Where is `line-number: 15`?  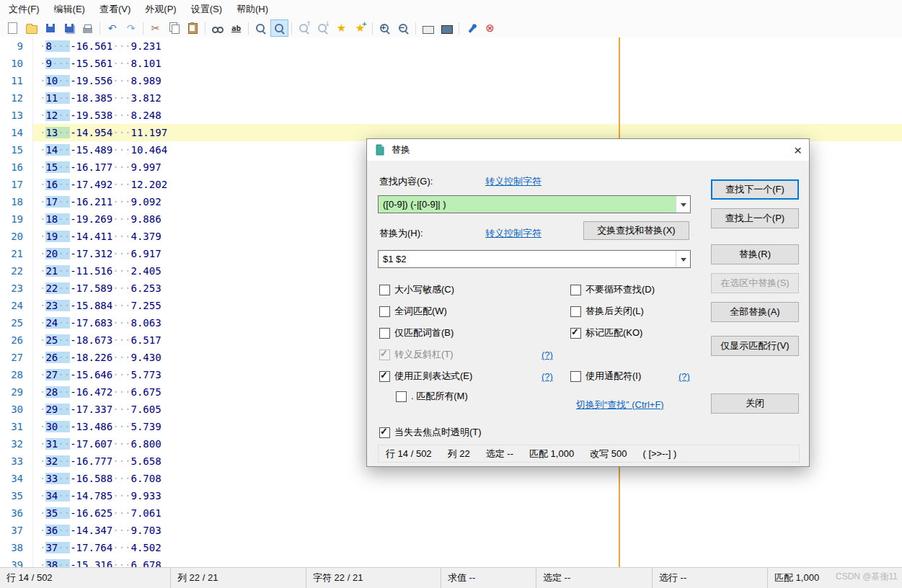
line-number: 15 is located at coordinates (17, 150).